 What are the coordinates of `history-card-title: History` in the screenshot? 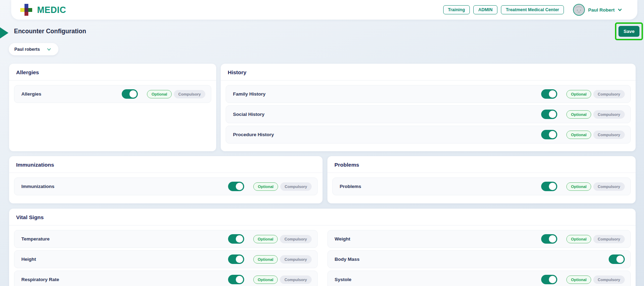 It's located at (428, 72).